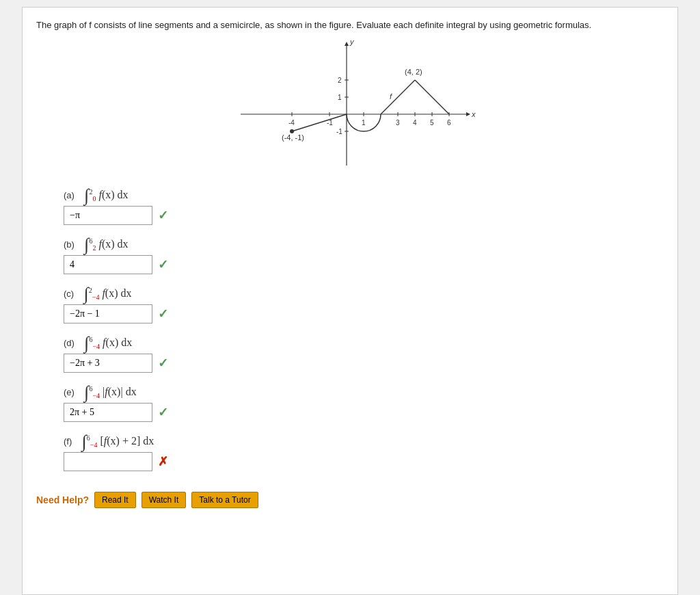  I want to click on part-b-answer-value: 4, so click(72, 265).